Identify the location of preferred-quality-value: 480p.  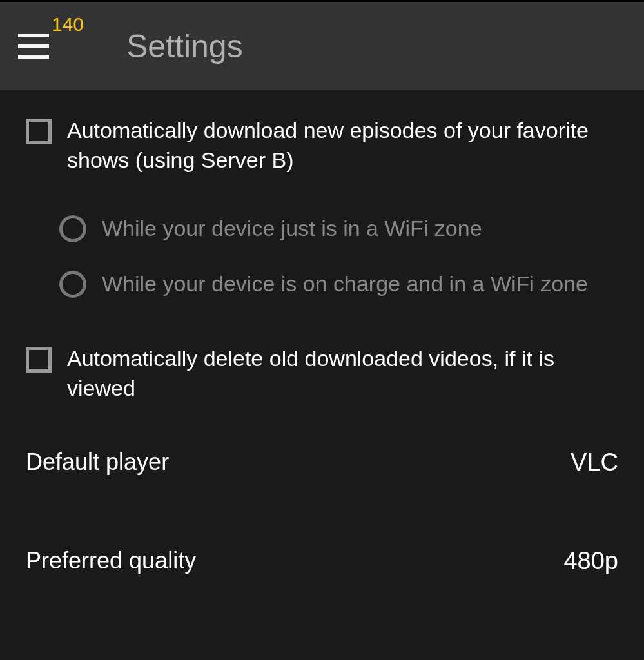
(590, 561).